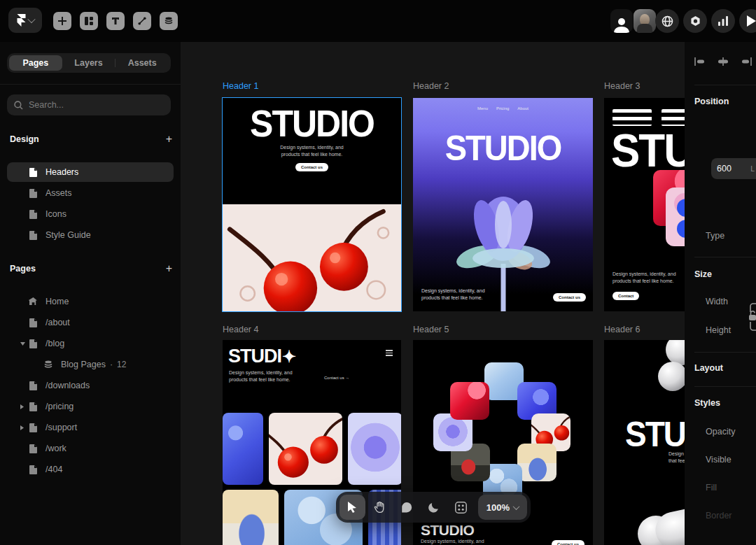 This screenshot has width=756, height=545. Describe the element at coordinates (723, 21) in the screenshot. I see `analytics-button` at that location.